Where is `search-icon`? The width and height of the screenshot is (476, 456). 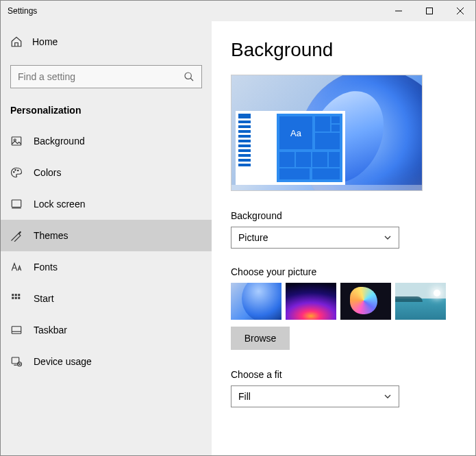
search-icon is located at coordinates (189, 77).